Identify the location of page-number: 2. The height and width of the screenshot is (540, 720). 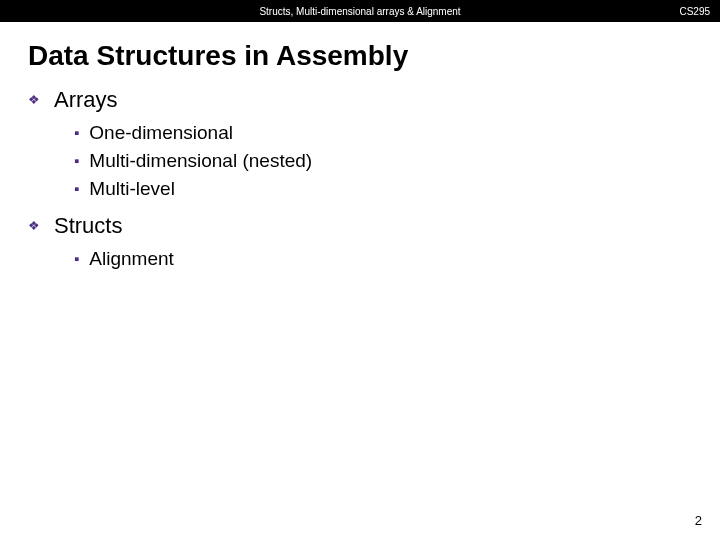
(698, 520).